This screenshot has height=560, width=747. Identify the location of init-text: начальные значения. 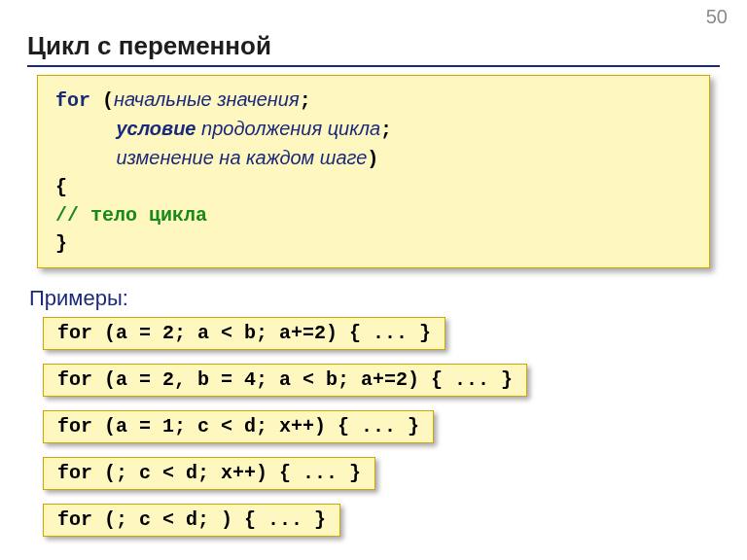
(206, 99).